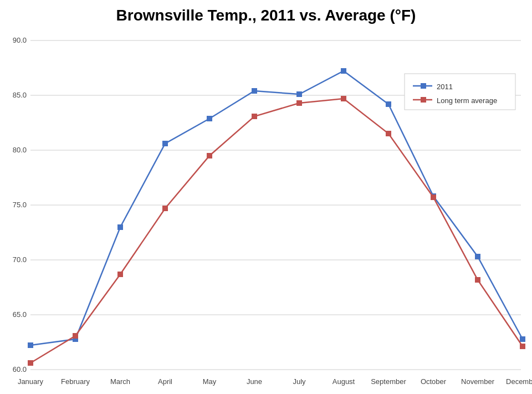  Describe the element at coordinates (254, 381) in the screenshot. I see `svg-text: June` at that location.